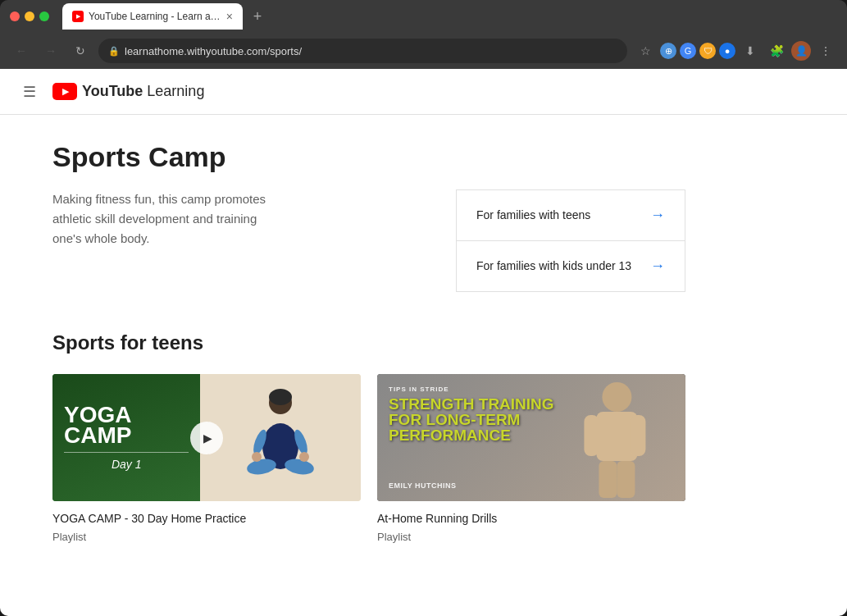  Describe the element at coordinates (238, 219) in the screenshot. I see `left-content: Making fitness fun, this camp promotes a…` at that location.